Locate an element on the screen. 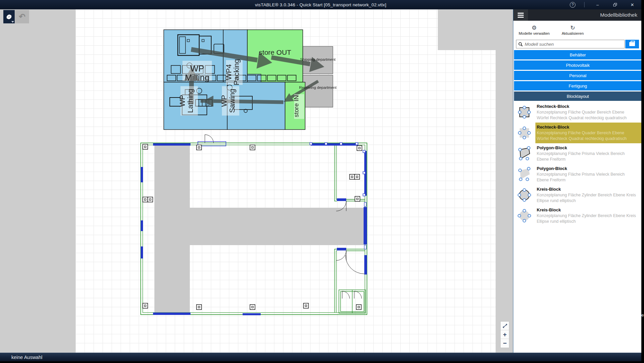 The image size is (644, 363). store-out-label: store OUT is located at coordinates (275, 52).